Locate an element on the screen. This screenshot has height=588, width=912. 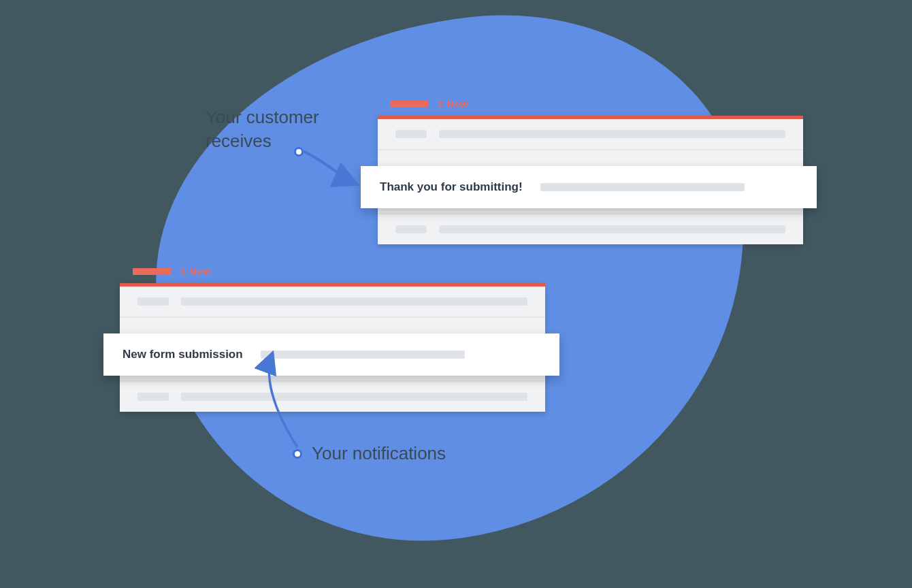
new-message-card-customer: Thank you for submitting! is located at coordinates (589, 187).